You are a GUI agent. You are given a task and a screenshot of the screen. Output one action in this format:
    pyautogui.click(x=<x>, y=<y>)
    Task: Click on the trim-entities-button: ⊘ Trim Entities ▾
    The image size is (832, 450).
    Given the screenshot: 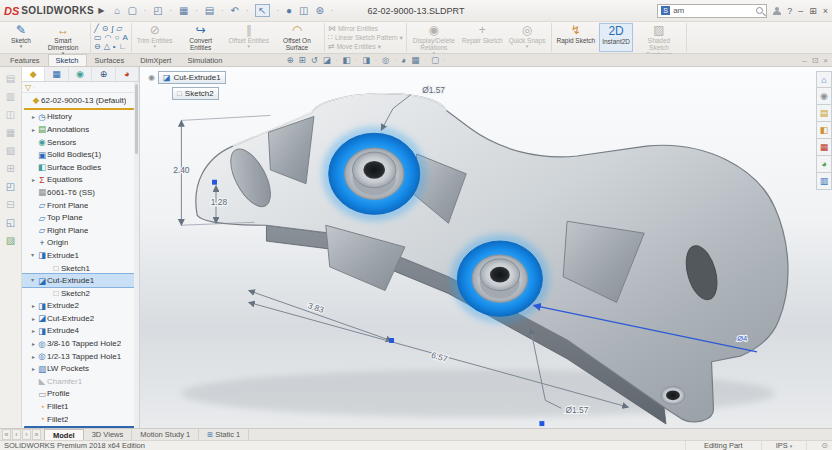 What is the action you would take?
    pyautogui.click(x=155, y=38)
    